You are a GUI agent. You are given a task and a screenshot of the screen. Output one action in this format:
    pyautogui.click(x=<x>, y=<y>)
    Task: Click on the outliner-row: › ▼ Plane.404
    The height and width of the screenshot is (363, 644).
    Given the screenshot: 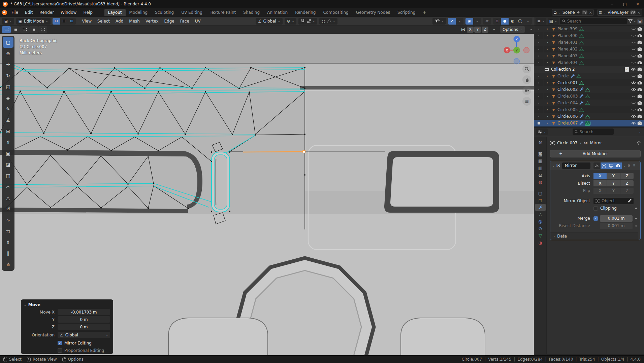 What is the action you would take?
    pyautogui.click(x=589, y=63)
    